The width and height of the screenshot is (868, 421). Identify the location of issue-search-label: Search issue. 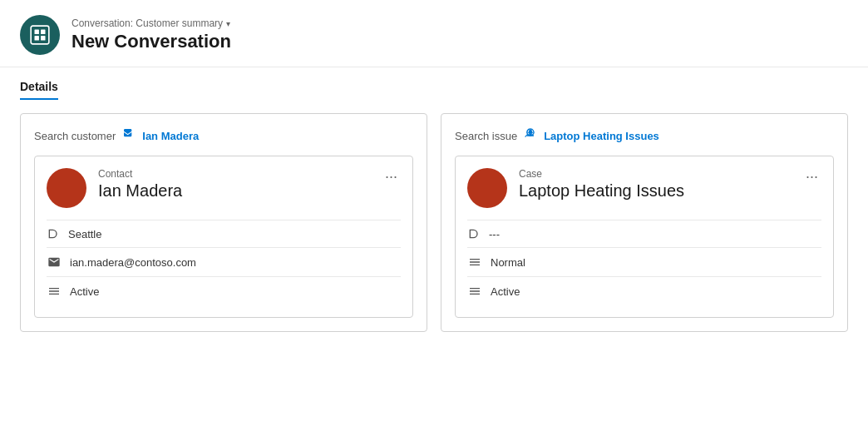
(486, 136).